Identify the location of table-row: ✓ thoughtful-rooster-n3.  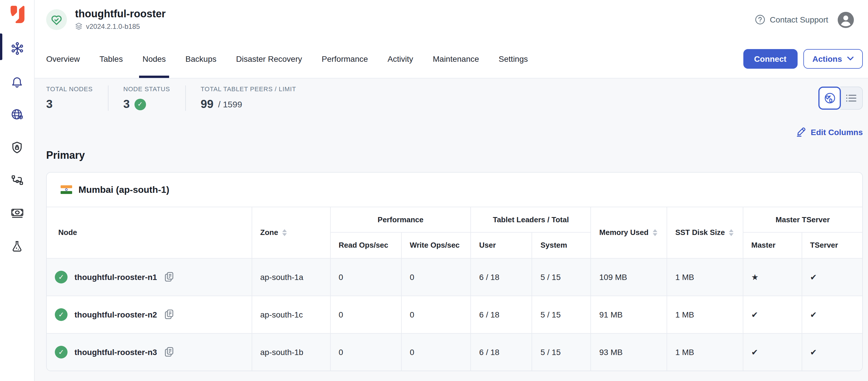
(455, 352).